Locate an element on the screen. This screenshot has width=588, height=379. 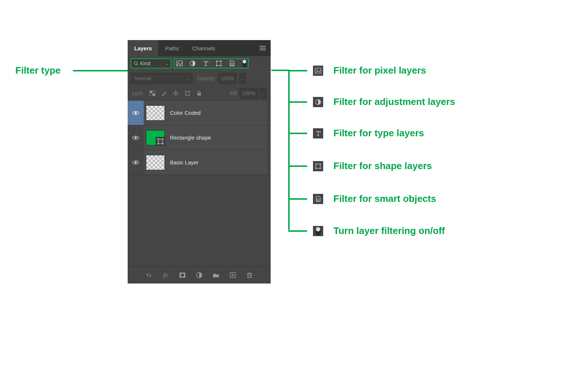
layer-mask-icon is located at coordinates (182, 275).